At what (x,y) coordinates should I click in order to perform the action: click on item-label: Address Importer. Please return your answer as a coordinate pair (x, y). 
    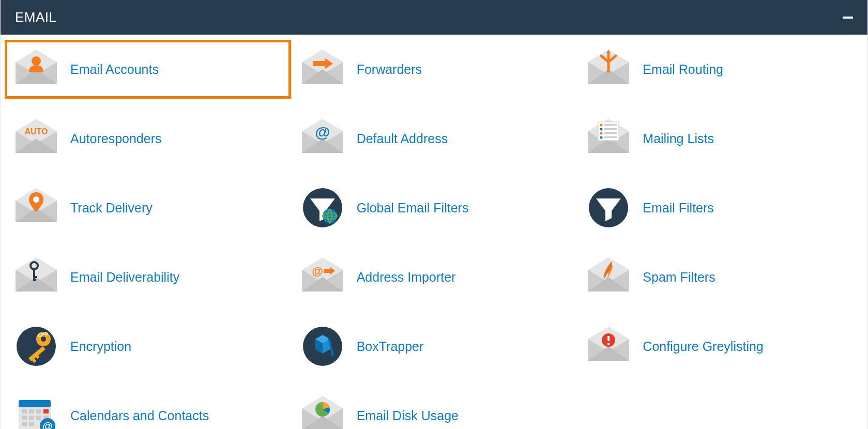
    Looking at the image, I should click on (406, 277).